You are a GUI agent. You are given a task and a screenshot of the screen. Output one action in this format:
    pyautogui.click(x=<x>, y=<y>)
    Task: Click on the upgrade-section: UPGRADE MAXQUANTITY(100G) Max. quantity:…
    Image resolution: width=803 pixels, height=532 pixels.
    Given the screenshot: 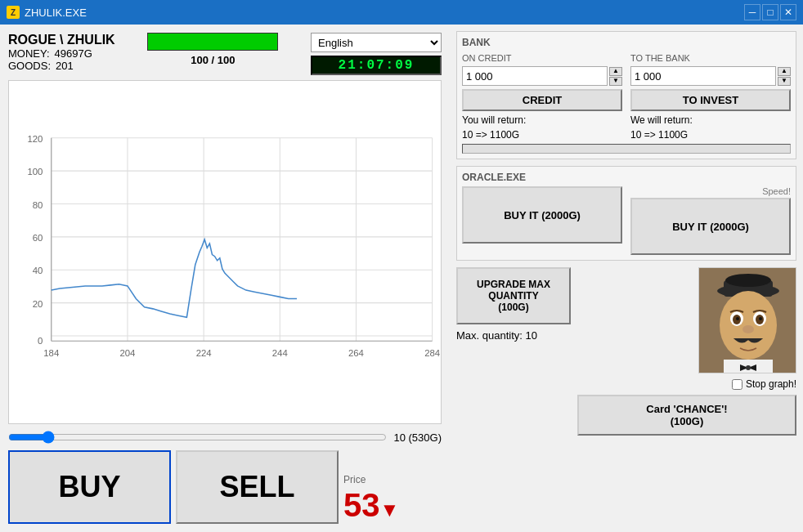 What is the action you would take?
    pyautogui.click(x=514, y=396)
    